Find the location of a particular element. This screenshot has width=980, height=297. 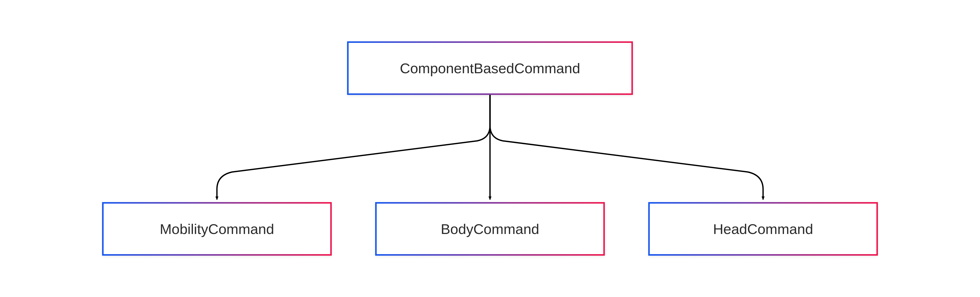

node-mobility-label: MobilityCommand is located at coordinates (217, 229).